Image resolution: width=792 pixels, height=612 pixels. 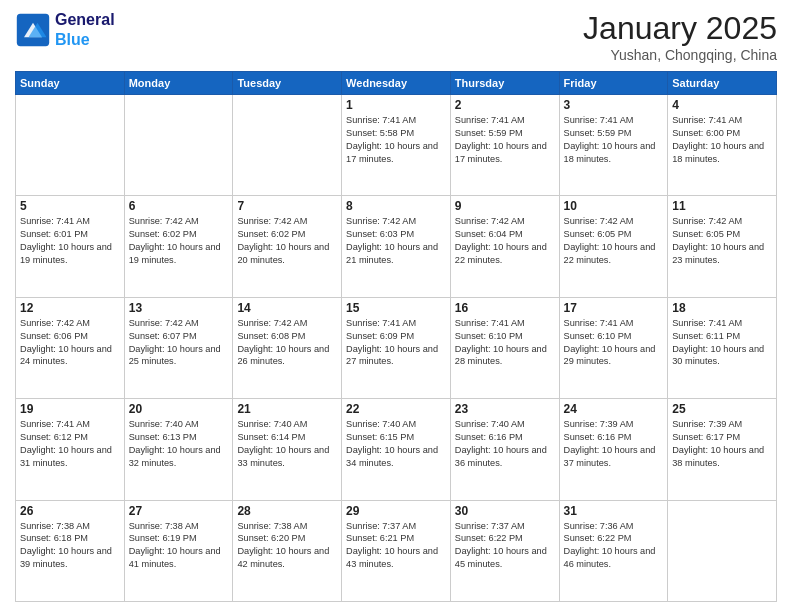 I want to click on day-cell: 28Sunrise: 7:38 AM Sunset: 6:20 PM Dayli…, so click(x=288, y=550).